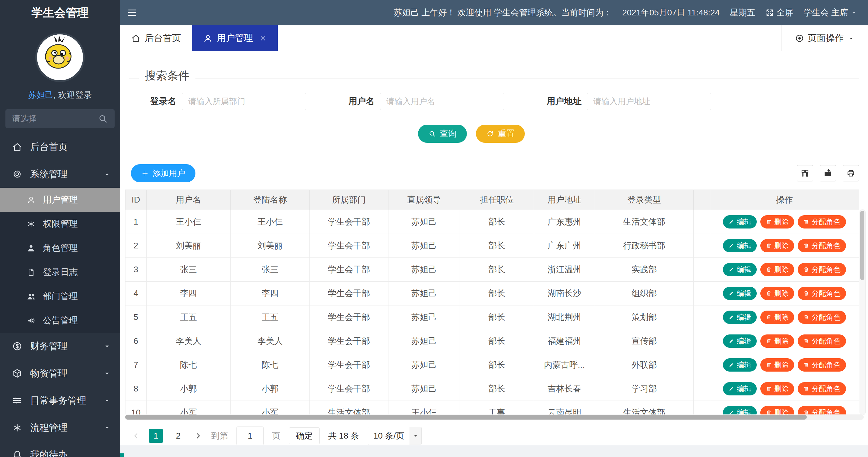 Image resolution: width=868 pixels, height=457 pixels. Describe the element at coordinates (60, 119) in the screenshot. I see `sidebar-search-select: 请选择` at that location.